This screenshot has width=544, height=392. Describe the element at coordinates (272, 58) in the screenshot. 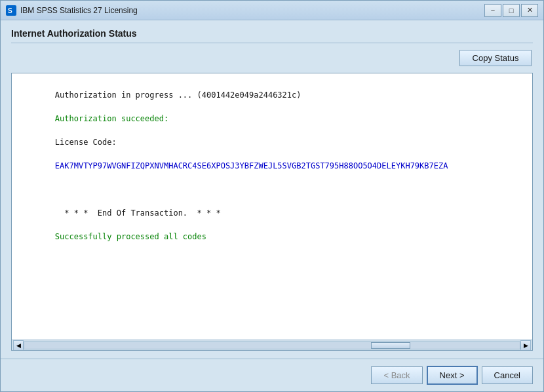

I see `copy-status-row: Copy Status` at that location.